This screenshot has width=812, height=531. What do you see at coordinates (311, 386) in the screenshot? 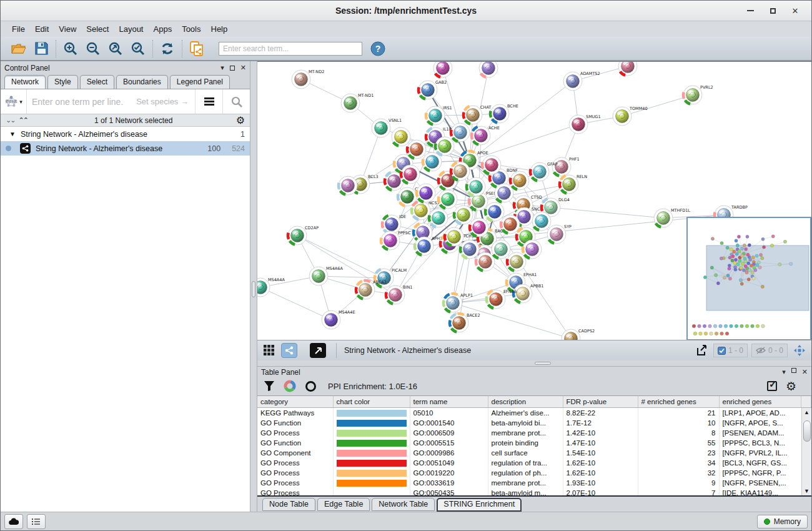
I see `ring-chart-icon` at bounding box center [311, 386].